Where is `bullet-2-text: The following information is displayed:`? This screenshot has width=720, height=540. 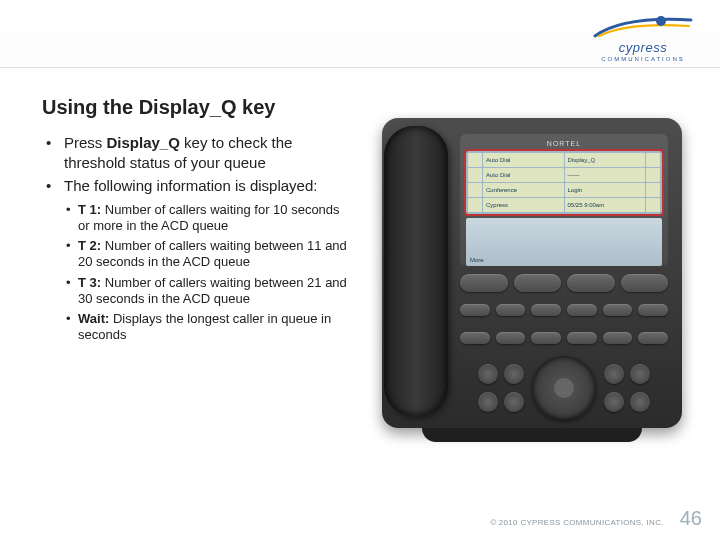 bullet-2-text: The following information is displayed: is located at coordinates (190, 186).